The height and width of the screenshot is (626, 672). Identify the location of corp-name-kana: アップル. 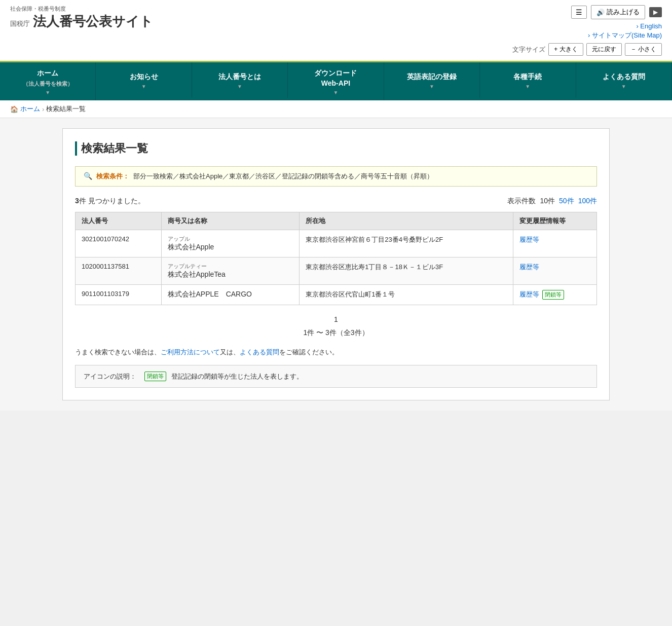
(231, 239).